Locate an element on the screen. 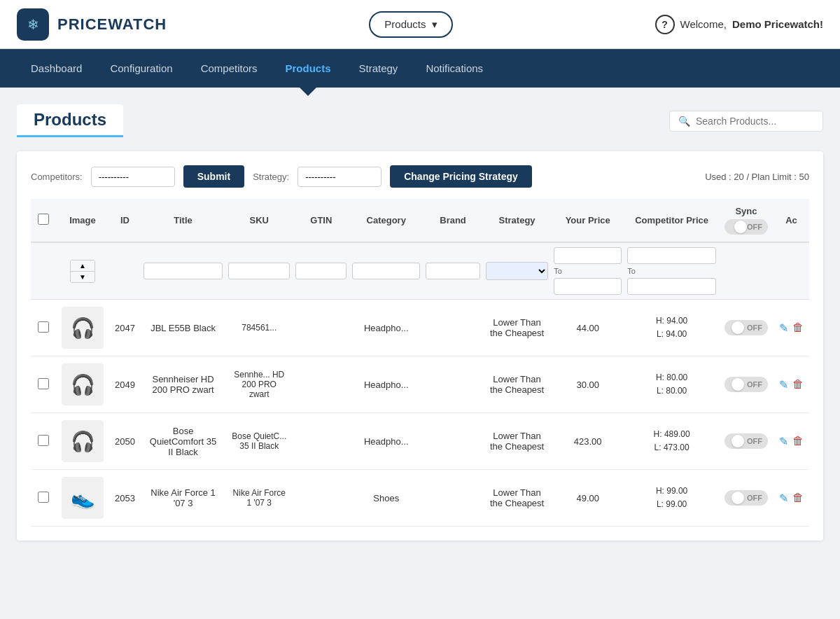  col-your-price: Your Price is located at coordinates (588, 221).